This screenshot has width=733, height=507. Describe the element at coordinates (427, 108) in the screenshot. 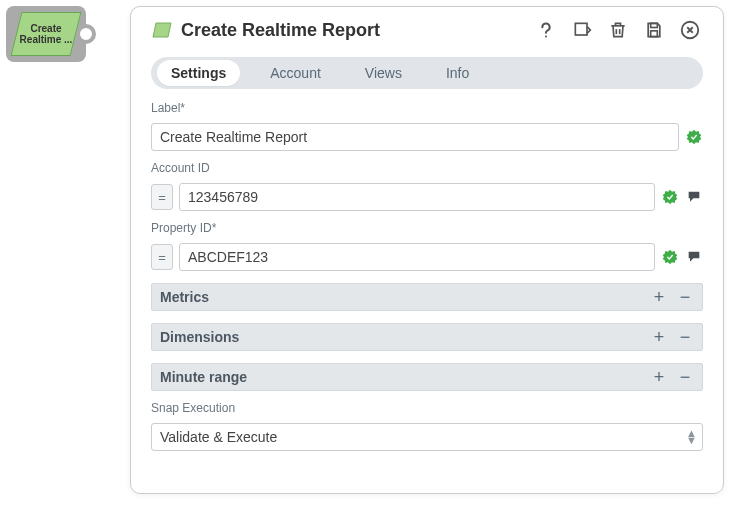

I see `label-field-label: Label*` at that location.